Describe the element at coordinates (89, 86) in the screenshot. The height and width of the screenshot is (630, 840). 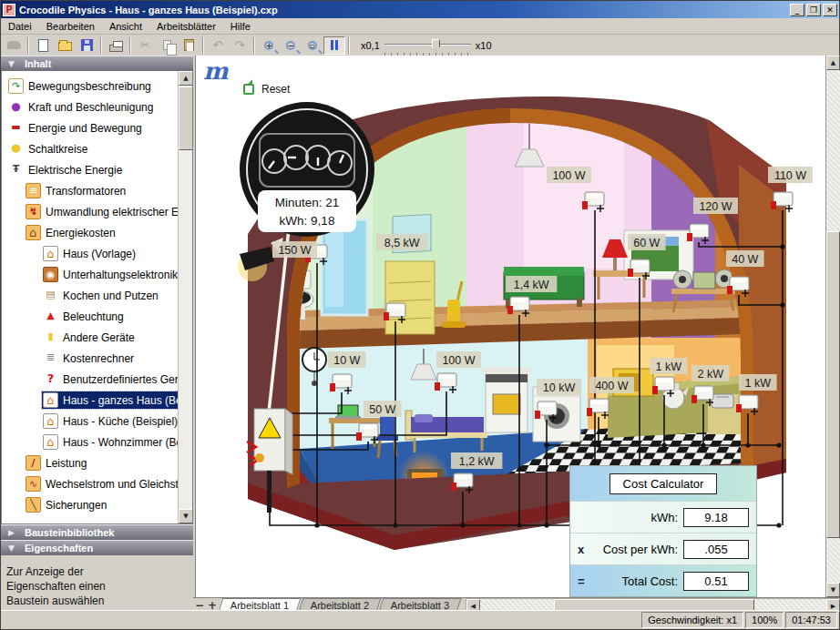
I see `tree-item-bewegungsbeschreibung: ↷Bewegungsbeschreibung` at that location.